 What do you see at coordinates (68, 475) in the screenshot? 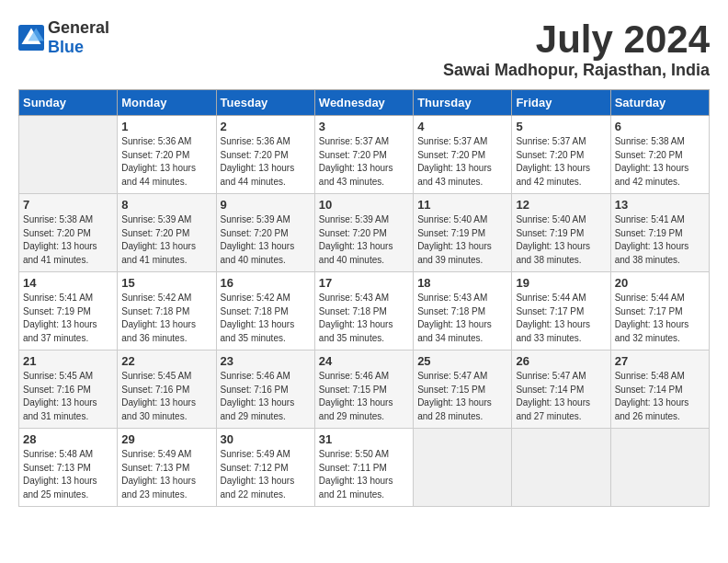
I see `day-info: Sunrise: 5:48 AMSunset: 7:13 PMDaylight:…` at bounding box center [68, 475].